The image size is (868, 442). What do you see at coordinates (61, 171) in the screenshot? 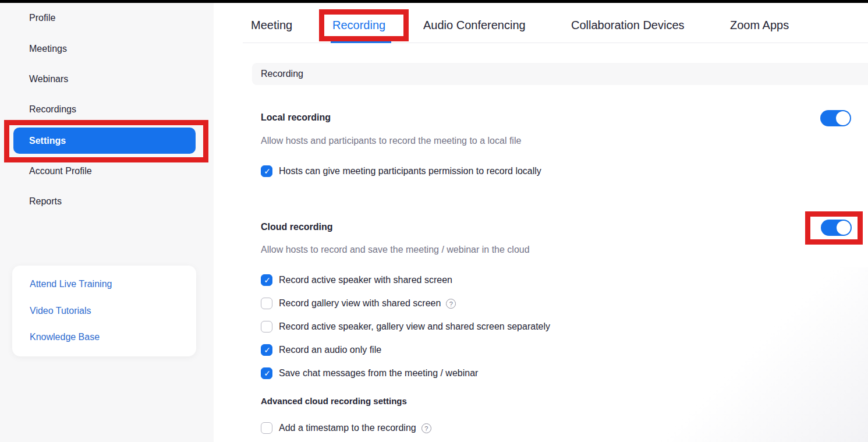
I see `sidebar-item-account-profile: Account Profile` at bounding box center [61, 171].